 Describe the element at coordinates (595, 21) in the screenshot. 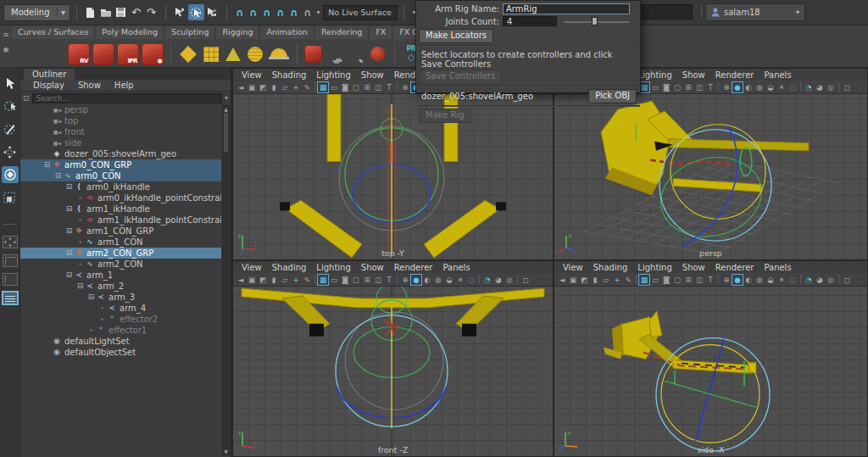

I see `slider-handle` at that location.